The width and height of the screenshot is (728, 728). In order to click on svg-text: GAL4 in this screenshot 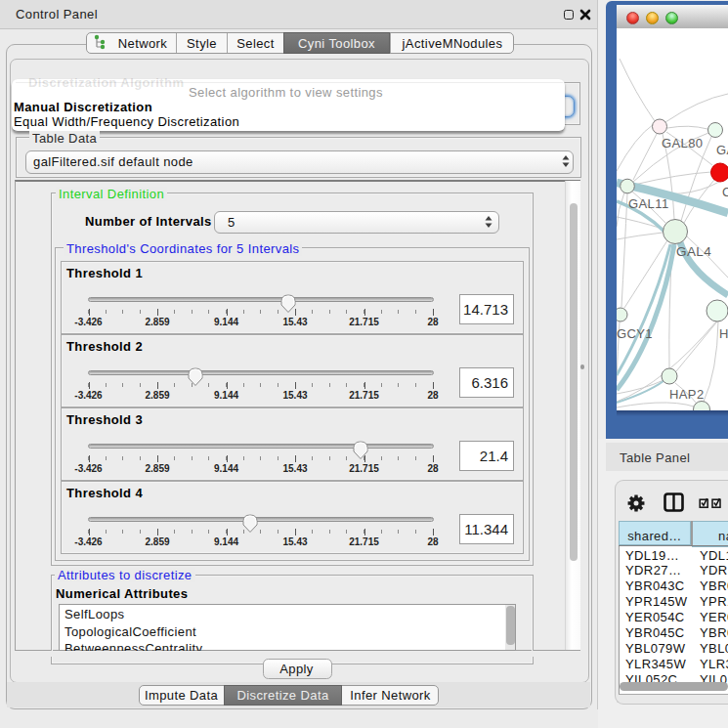, I will do `click(694, 252)`.